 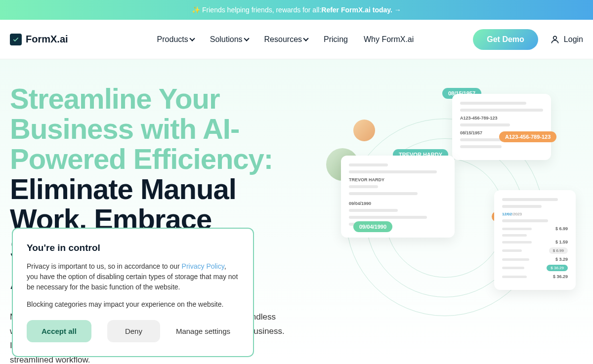 What do you see at coordinates (296, 40) in the screenshot?
I see `navbar: FormX.ai Products Solutions Resources Pr…` at bounding box center [296, 40].